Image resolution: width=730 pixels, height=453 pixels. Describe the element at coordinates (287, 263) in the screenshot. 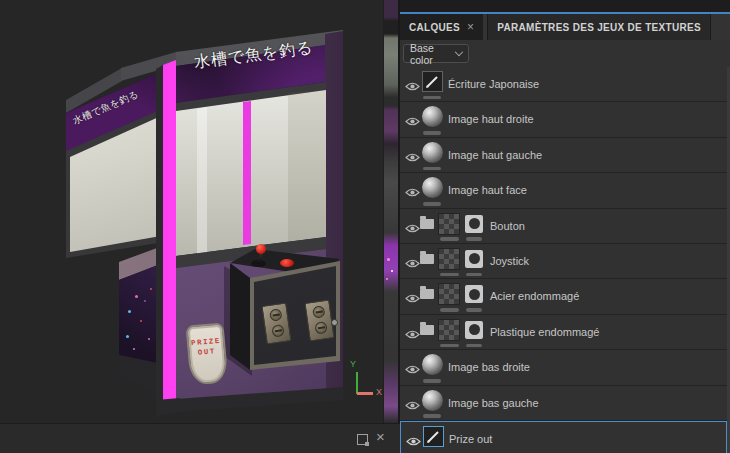

I see `red-button` at that location.